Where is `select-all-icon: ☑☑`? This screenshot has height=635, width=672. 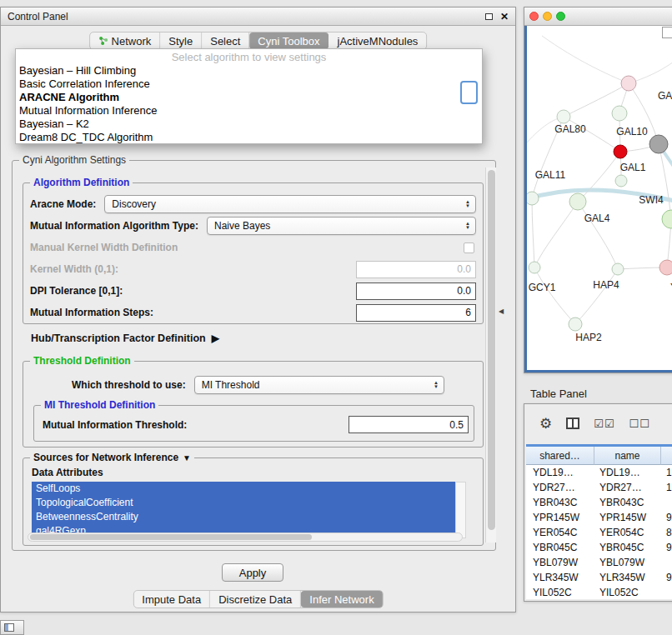
select-all-icon: ☑☑ is located at coordinates (604, 423).